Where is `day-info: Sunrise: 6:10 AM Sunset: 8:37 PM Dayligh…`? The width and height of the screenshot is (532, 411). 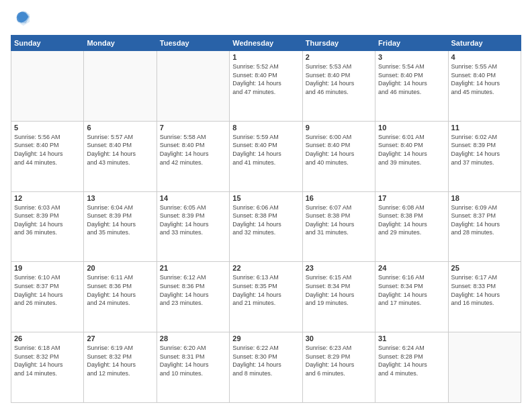
day-info: Sunrise: 6:10 AM Sunset: 8:37 PM Dayligh… is located at coordinates (47, 290).